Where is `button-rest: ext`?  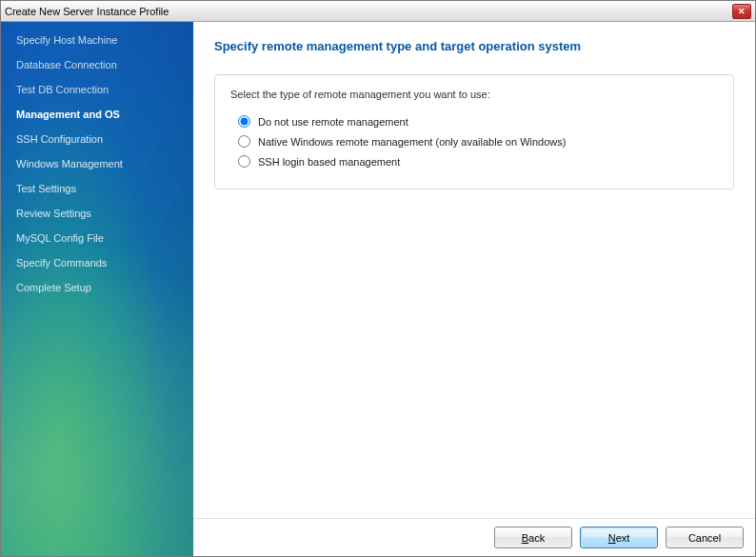
button-rest: ext is located at coordinates (623, 538).